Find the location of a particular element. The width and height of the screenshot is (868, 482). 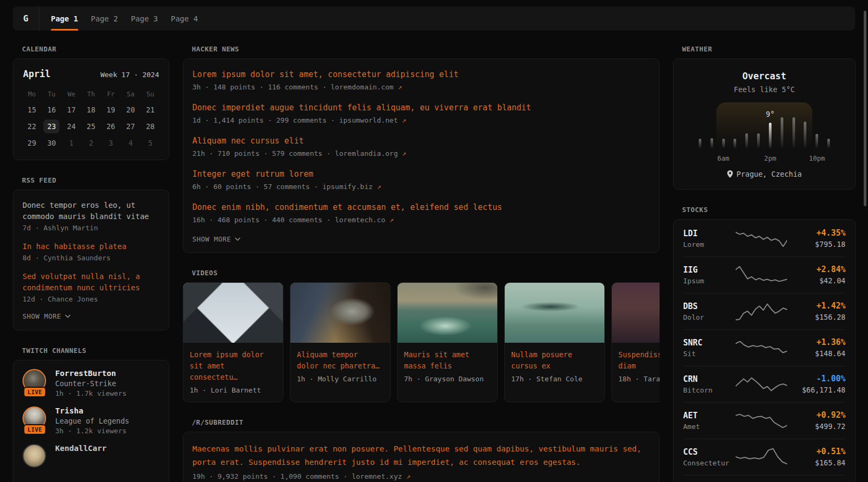

stock-row: IIG Ipsum +2.84% $42.04 is located at coordinates (764, 275).